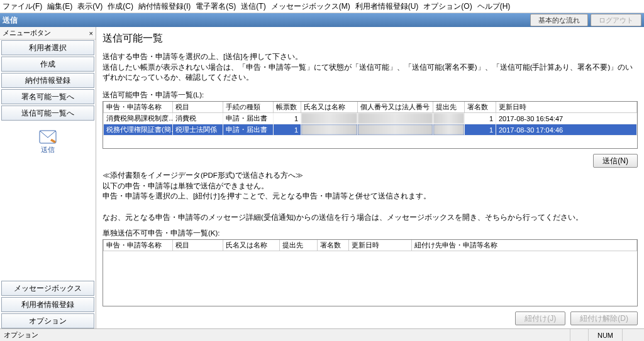 This screenshot has height=341, width=644. Describe the element at coordinates (287, 107) in the screenshot. I see `th-count: 帳票数` at that location.